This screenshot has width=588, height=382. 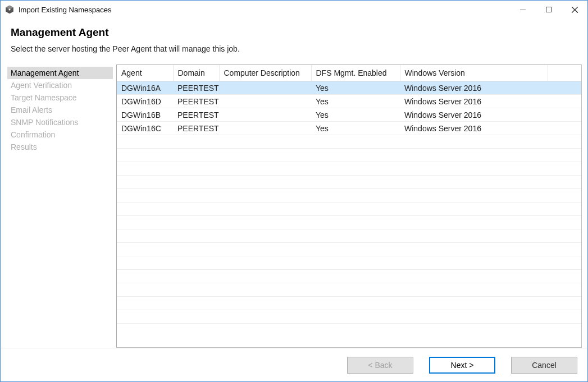 What do you see at coordinates (60, 135) in the screenshot?
I see `wizard-step: Confirmation` at bounding box center [60, 135].